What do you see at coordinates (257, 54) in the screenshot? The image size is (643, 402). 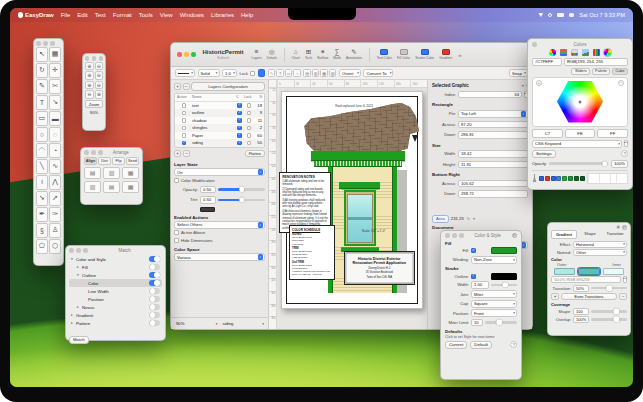 I see `toolbar-button: ≡ Layers` at bounding box center [257, 54].